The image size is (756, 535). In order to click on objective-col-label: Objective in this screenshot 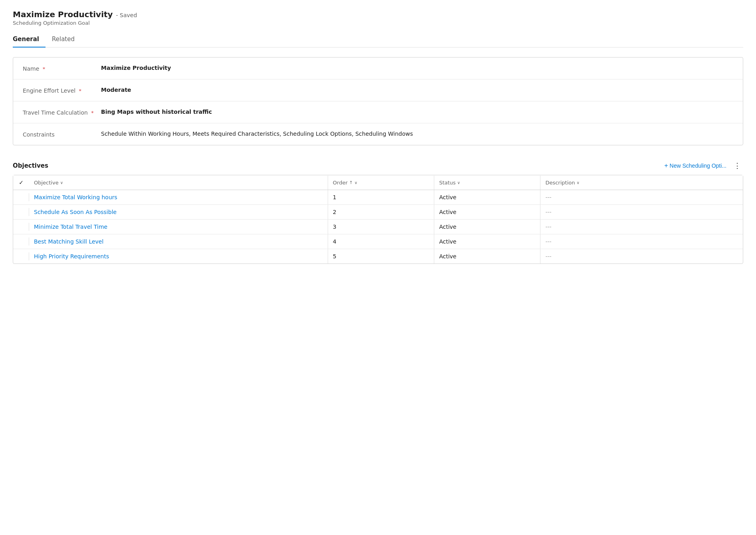, I will do `click(46, 183)`.